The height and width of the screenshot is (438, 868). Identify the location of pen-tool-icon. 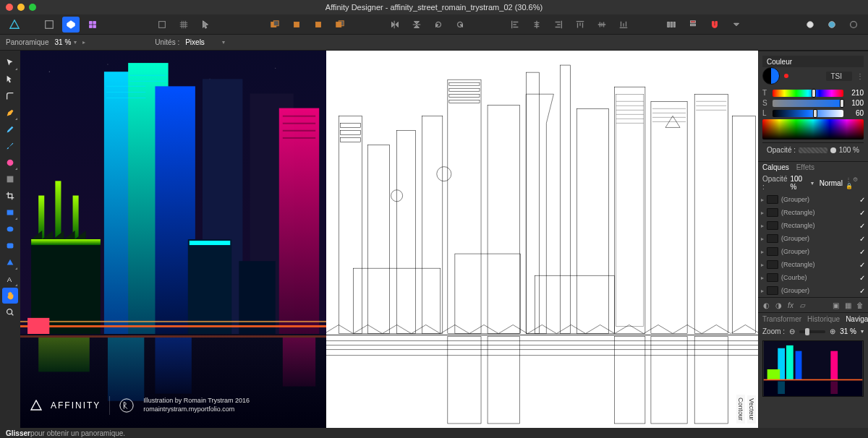
(10, 113).